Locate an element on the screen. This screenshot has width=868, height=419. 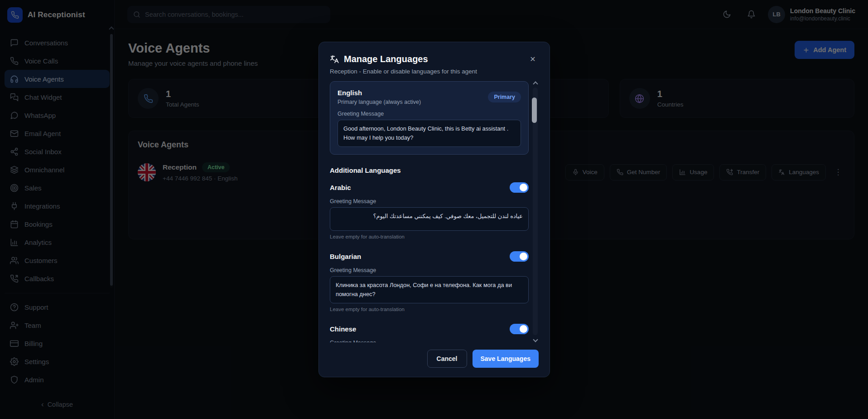
arabic-greeting-input: عياده لندن للتجميل، معك صوفي. كيف يمكنني… is located at coordinates (429, 219).